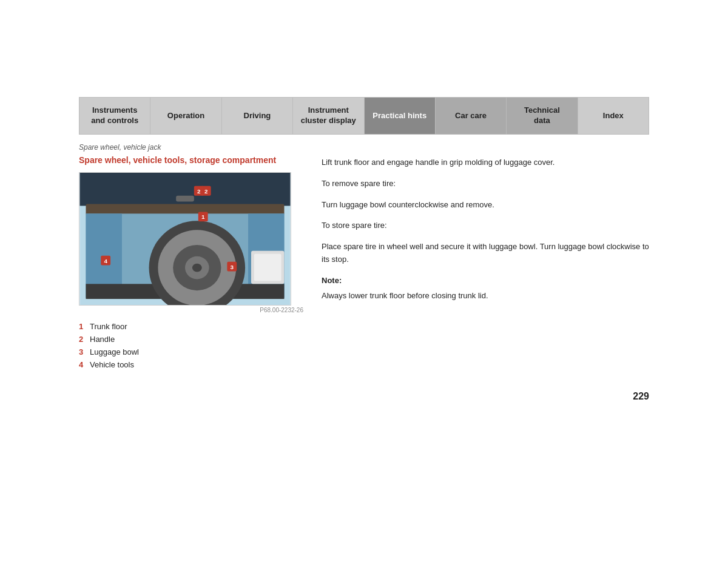 Image resolution: width=728 pixels, height=562 pixels. Describe the element at coordinates (325, 396) in the screenshot. I see `page-number: 229` at that location.